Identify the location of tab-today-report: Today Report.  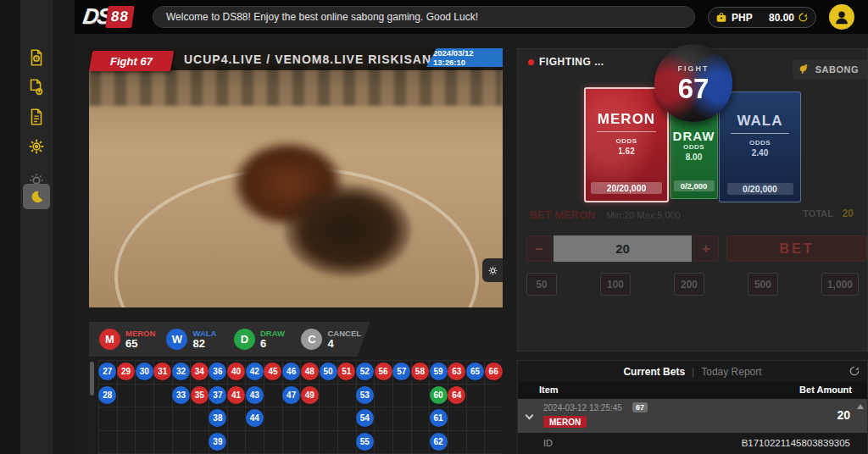
(731, 372).